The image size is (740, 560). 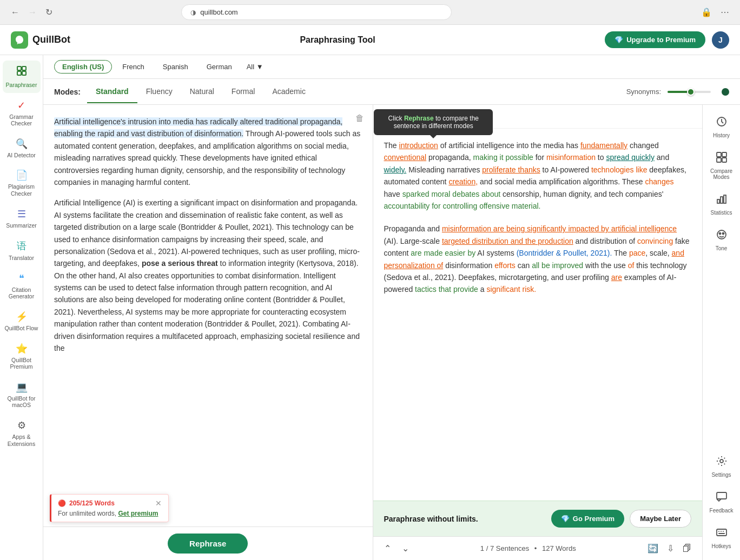 What do you see at coordinates (67, 92) in the screenshot?
I see `modes-label: Modes:` at bounding box center [67, 92].